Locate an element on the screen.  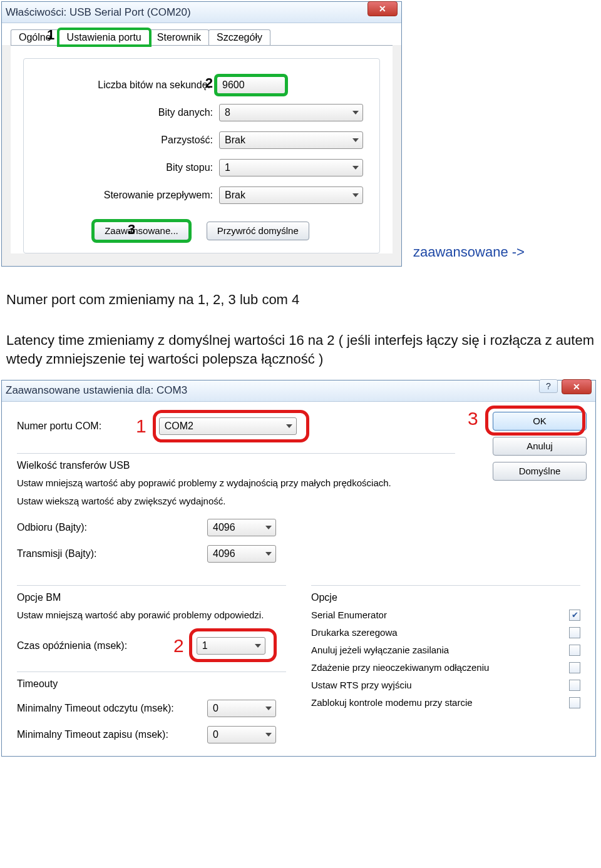
port-settings-group: 2 Liczba bitów na sekundę: 9600 Bity dan… is located at coordinates (202, 156).